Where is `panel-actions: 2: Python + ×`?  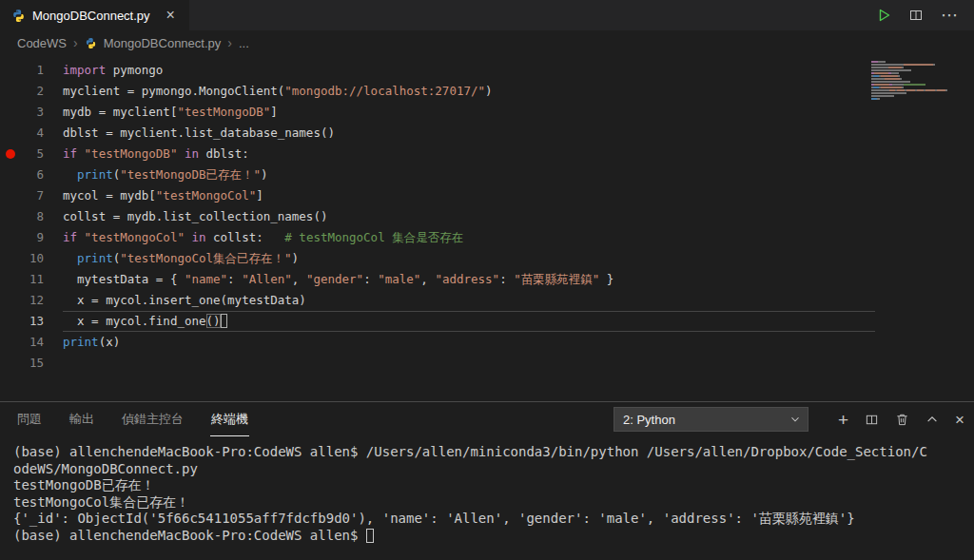 panel-actions: 2: Python + × is located at coordinates (789, 419).